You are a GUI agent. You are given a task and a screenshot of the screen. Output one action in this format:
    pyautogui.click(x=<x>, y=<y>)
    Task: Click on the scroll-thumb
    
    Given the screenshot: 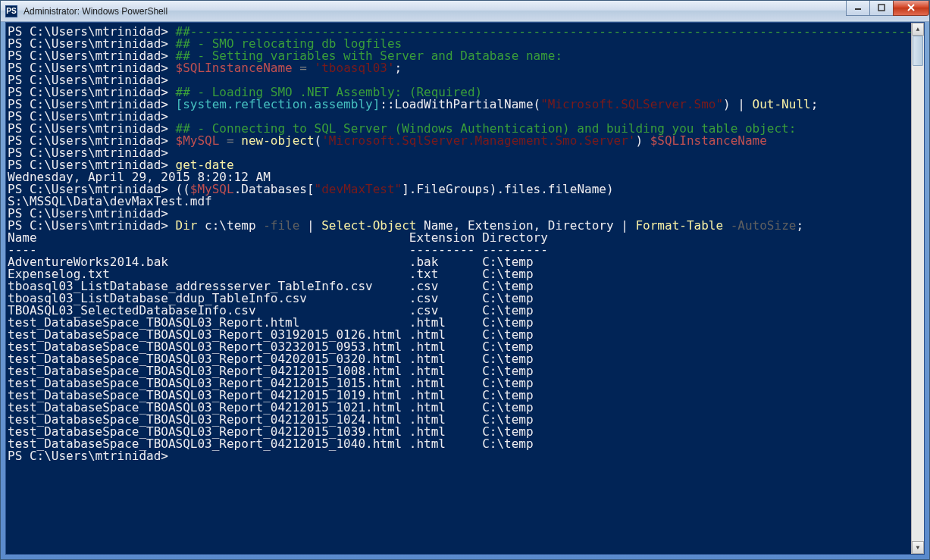 What is the action you would take?
    pyautogui.click(x=918, y=51)
    